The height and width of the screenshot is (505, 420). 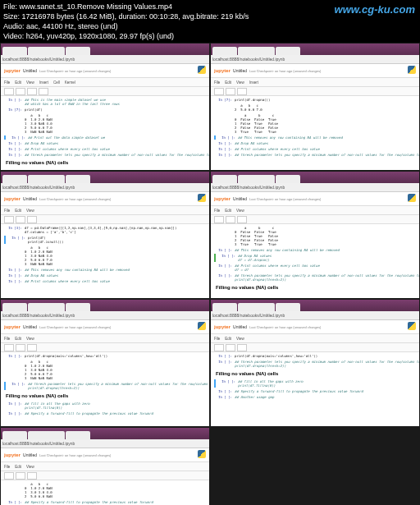 What do you see at coordinates (315, 466) in the screenshot?
I see `thumbnail-empty` at bounding box center [315, 466].